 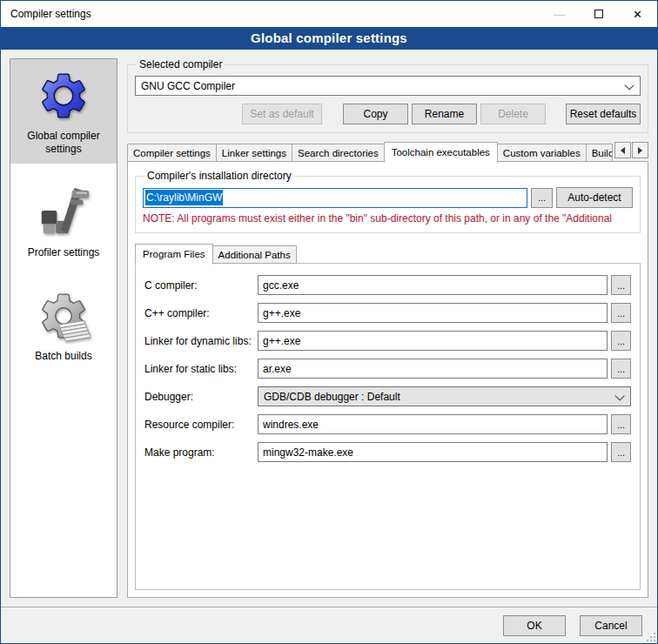 What do you see at coordinates (599, 14) in the screenshot?
I see `maximize-button` at bounding box center [599, 14].